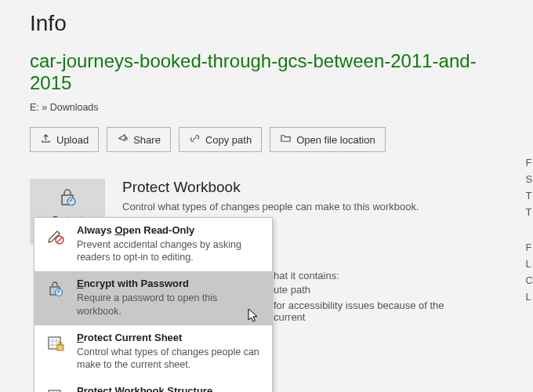 The height and width of the screenshot is (392, 533). What do you see at coordinates (229, 140) in the screenshot?
I see `copy-path-label: Copy path` at bounding box center [229, 140].